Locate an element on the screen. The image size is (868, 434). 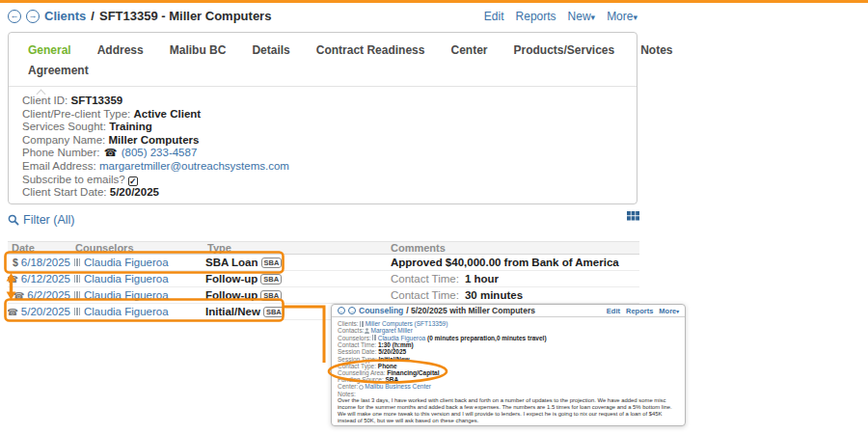
field-services-sought: Services Sought: Training is located at coordinates (330, 127).